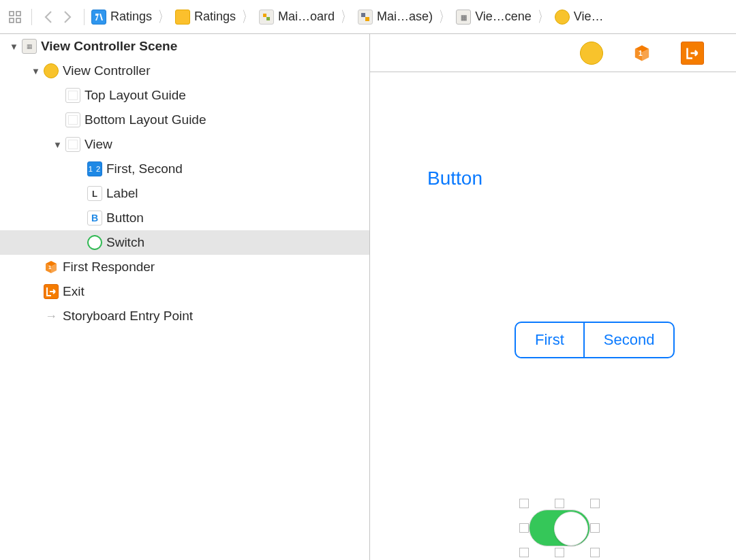 This screenshot has height=560, width=736. Describe the element at coordinates (307, 16) in the screenshot. I see `breadcrumb-label: Mai…oard` at that location.